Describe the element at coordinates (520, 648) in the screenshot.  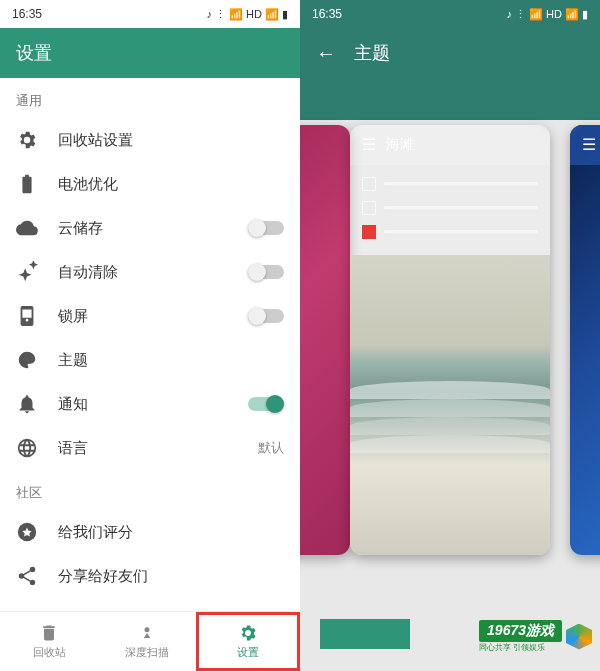
I see `watermark-sub: 同心共享 引领娱乐` at that location.